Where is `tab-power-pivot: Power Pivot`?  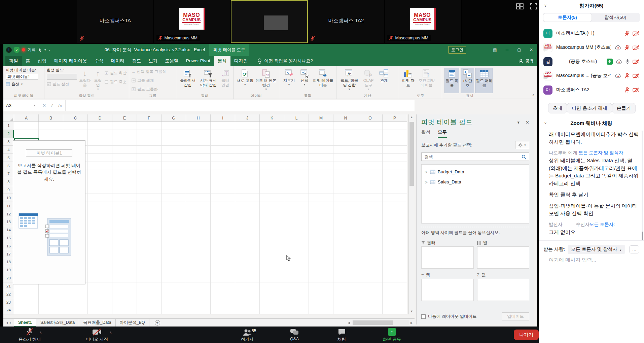 tab-power-pivot: Power Pivot is located at coordinates (198, 61).